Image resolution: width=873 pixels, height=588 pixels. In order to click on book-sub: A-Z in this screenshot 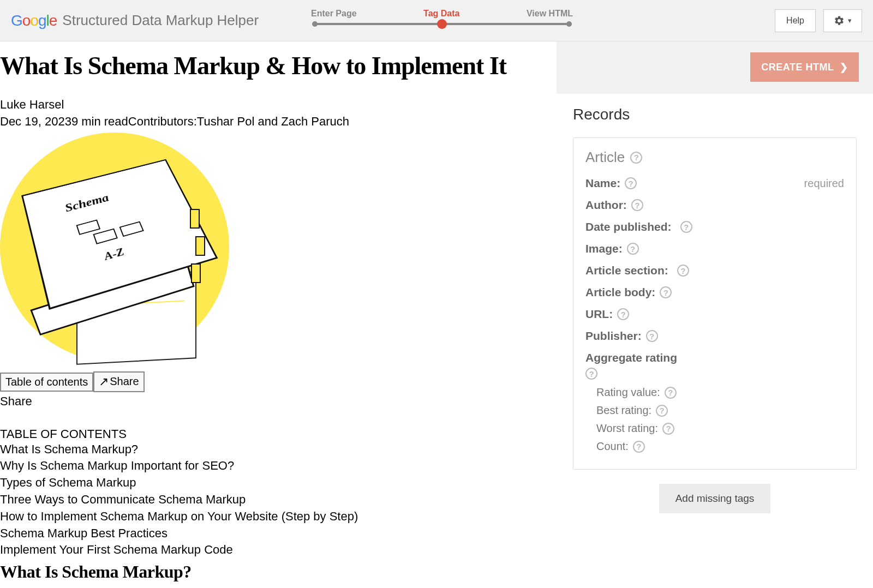, I will do `click(114, 254)`.